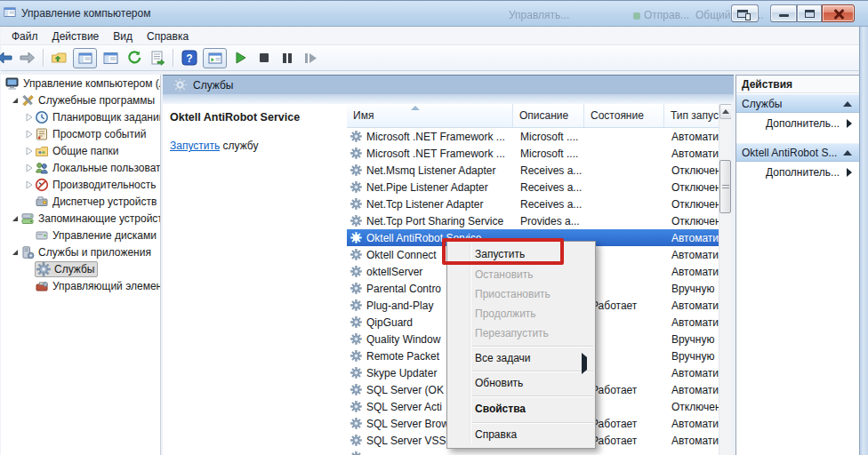  I want to click on tree-item-wmi-control: Управляющий элемен, so click(80, 286).